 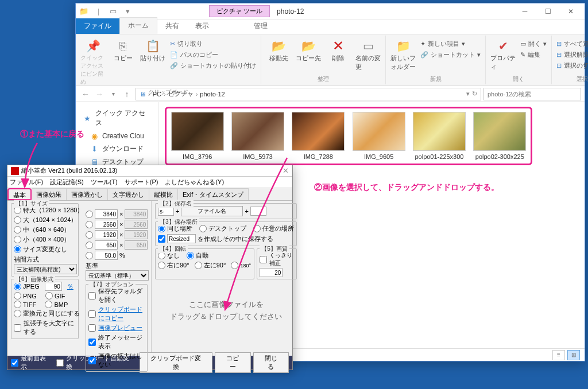 I want to click on preview-link: 画像プレビュー, so click(x=121, y=328).